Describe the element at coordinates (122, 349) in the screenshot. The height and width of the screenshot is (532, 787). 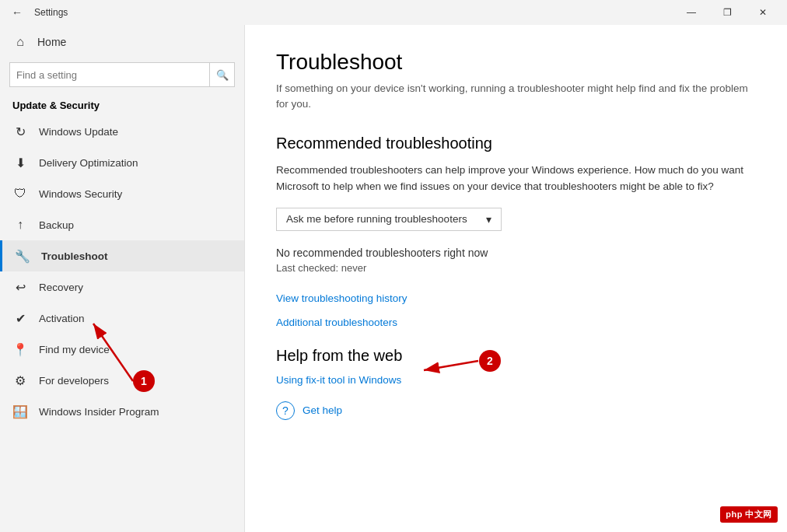
I see `sidebar-item-find-my-device: 📍 Find my device` at that location.